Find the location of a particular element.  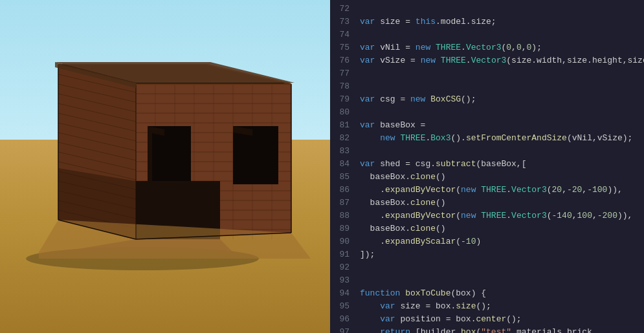

code-token: .model.size; is located at coordinates (466, 22).